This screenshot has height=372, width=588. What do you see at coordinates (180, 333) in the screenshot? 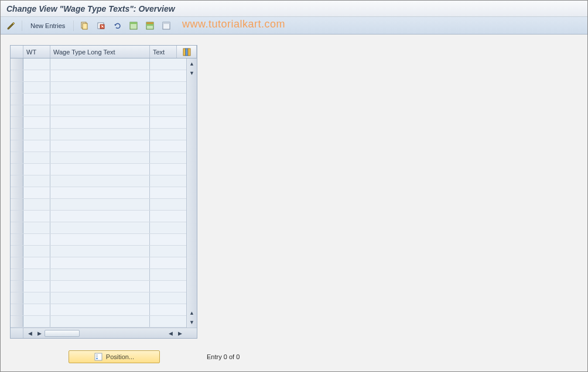
I see `scroll-right-end-icon: ▶` at bounding box center [180, 333].